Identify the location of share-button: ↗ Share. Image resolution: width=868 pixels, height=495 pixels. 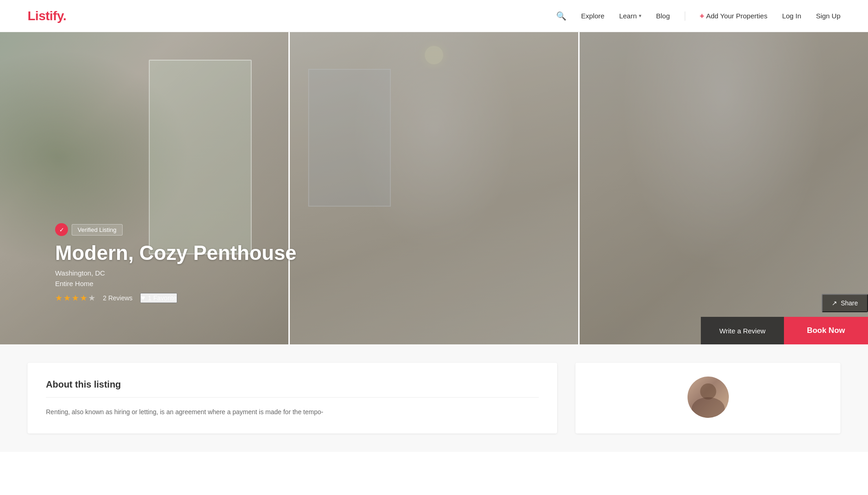
(845, 303).